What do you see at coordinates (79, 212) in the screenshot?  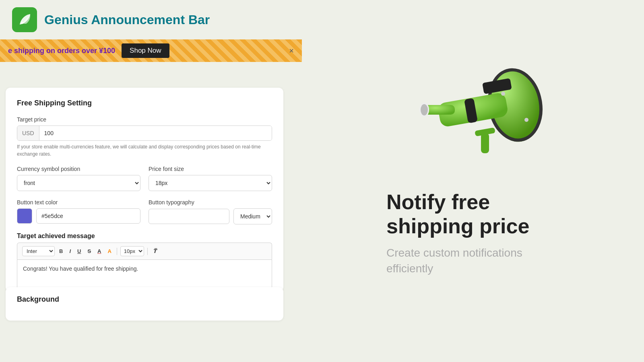 I see `button-text-color-group: Button text color` at bounding box center [79, 212].